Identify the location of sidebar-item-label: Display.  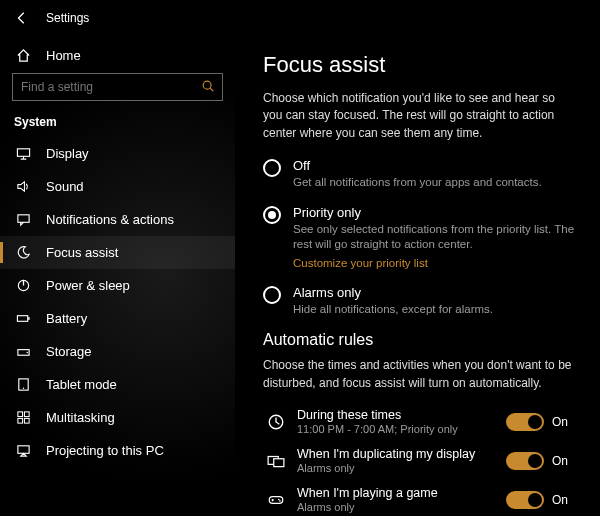
(68, 154).